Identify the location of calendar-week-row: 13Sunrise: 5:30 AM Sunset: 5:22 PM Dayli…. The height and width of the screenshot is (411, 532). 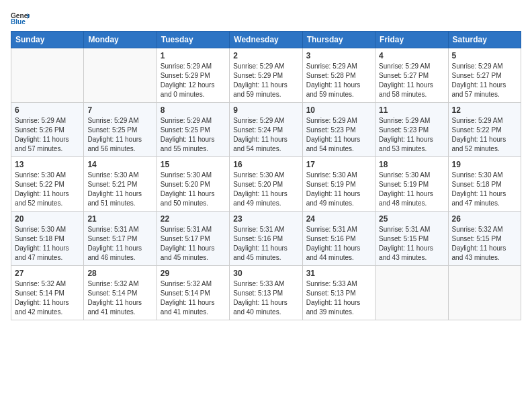
(266, 184).